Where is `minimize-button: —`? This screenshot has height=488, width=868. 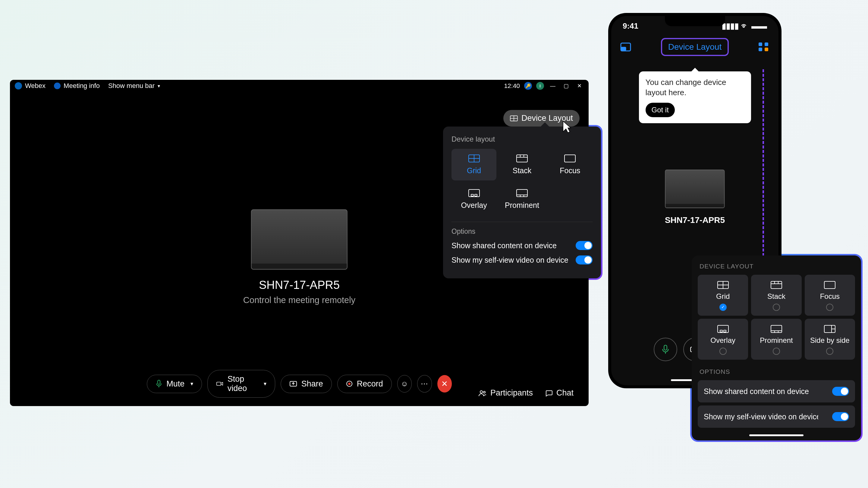
minimize-button: — is located at coordinates (553, 86).